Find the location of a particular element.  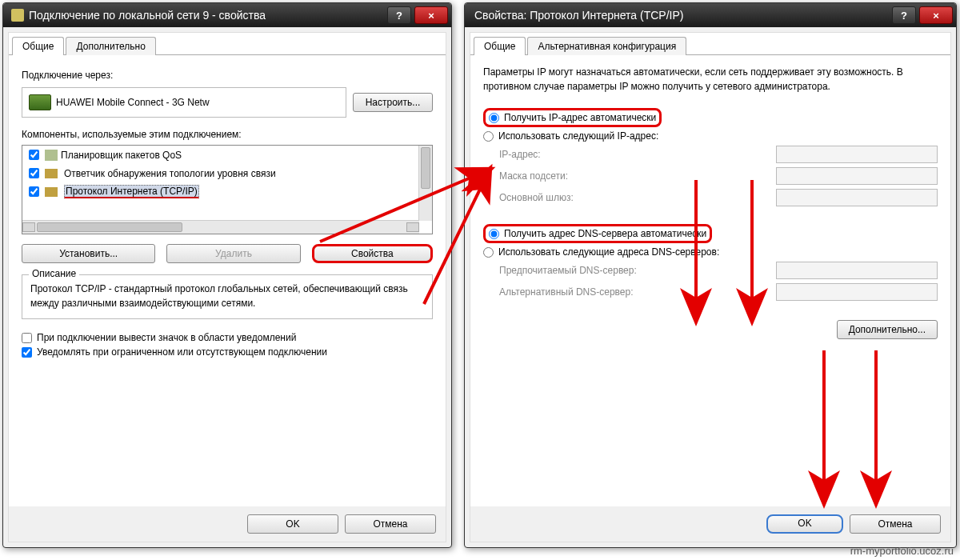

dns-pref-label: Предпочитаемый DNS-сервер: is located at coordinates (568, 270).